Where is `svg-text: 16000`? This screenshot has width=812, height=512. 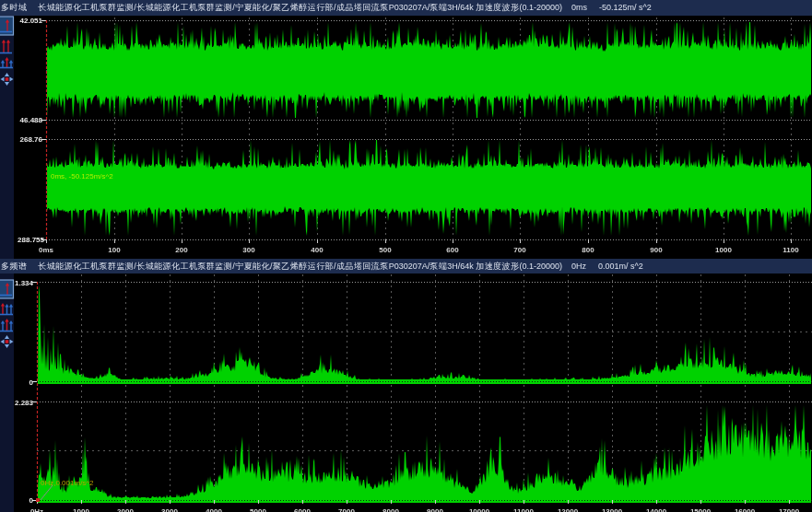 svg-text: 16000 is located at coordinates (745, 510).